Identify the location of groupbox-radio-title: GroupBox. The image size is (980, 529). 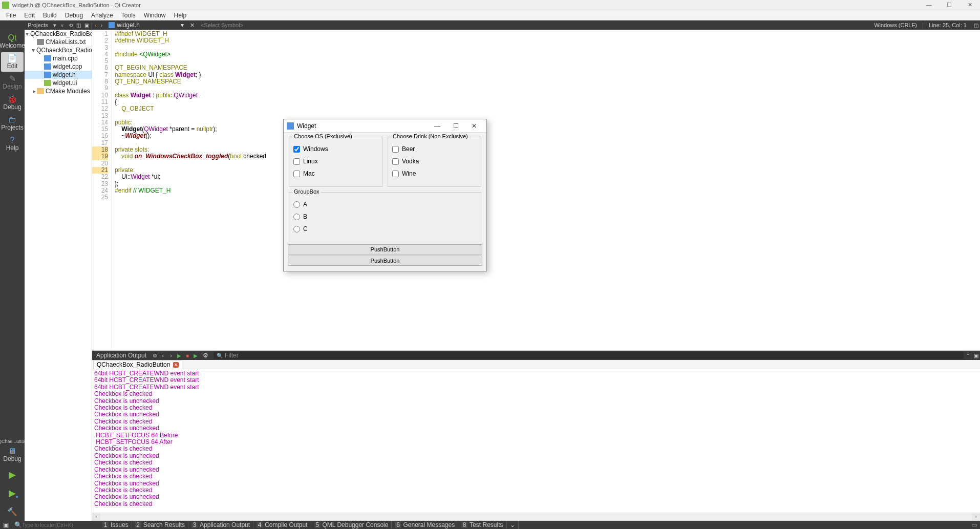
(307, 192).